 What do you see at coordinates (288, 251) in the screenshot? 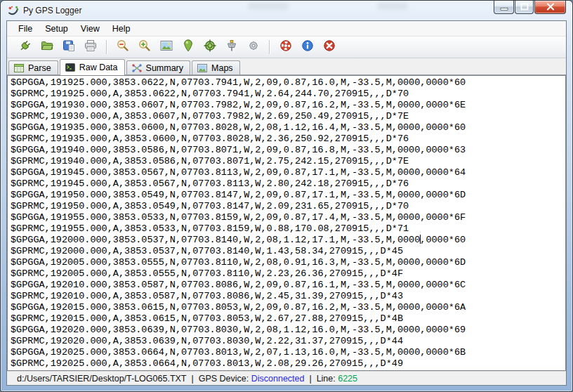
I see `log-line: $GPRMC,192000.000,A,3853.0537,N,07703.81…` at bounding box center [288, 251].